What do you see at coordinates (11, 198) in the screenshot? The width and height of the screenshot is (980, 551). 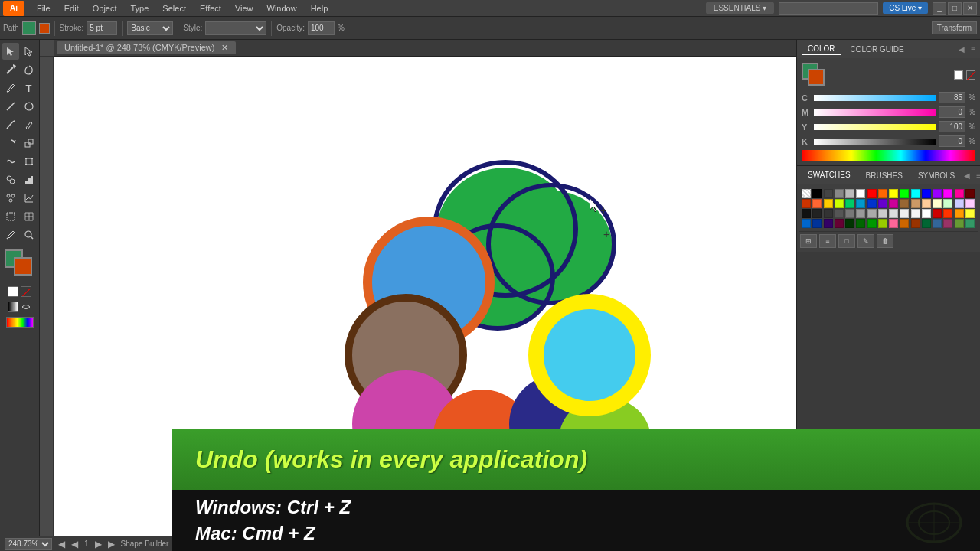 I see `symbols-tool` at bounding box center [11, 198].